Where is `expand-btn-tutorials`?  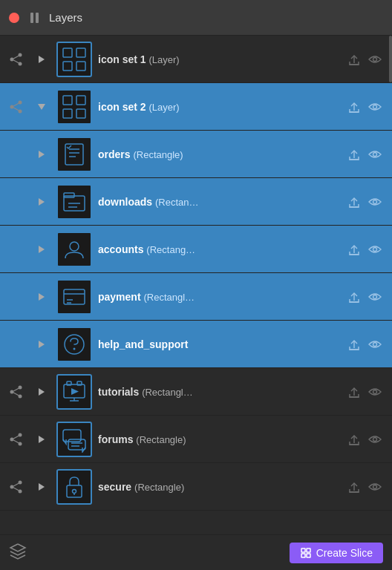
expand-btn-tutorials is located at coordinates (42, 392).